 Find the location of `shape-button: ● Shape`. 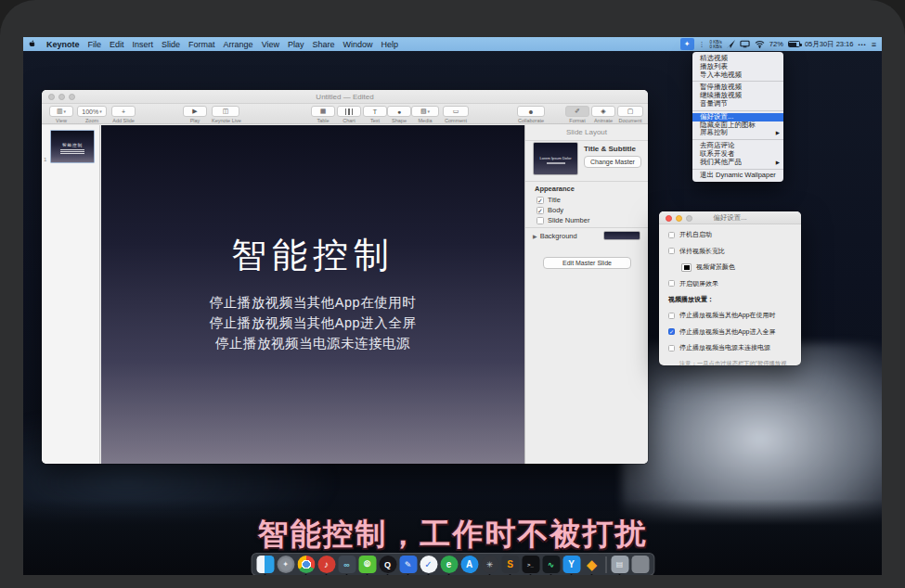

shape-button: ● Shape is located at coordinates (399, 115).